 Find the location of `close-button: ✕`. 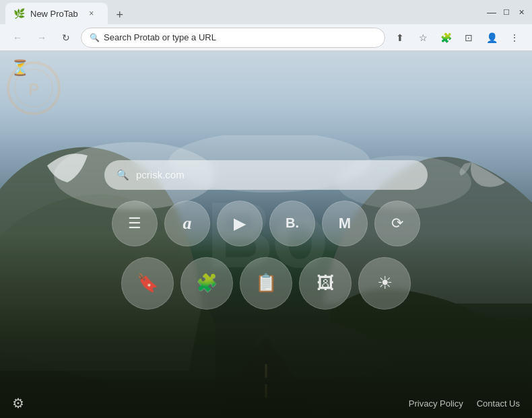

close-button: ✕ is located at coordinates (521, 12).